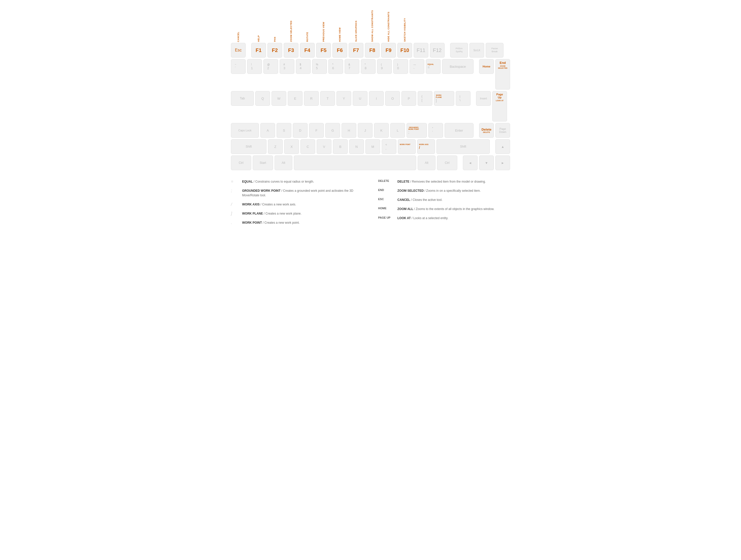 This screenshot has width=741, height=560. I want to click on key-f1: F1, so click(259, 50).